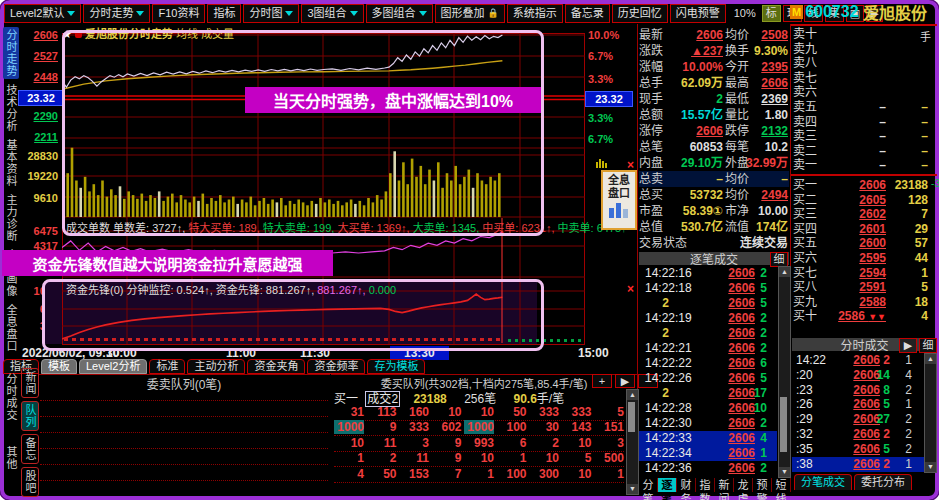 This screenshot has width=939, height=500. What do you see at coordinates (11, 218) in the screenshot?
I see `sidebar-tab-3: 主力诊断` at bounding box center [11, 218].